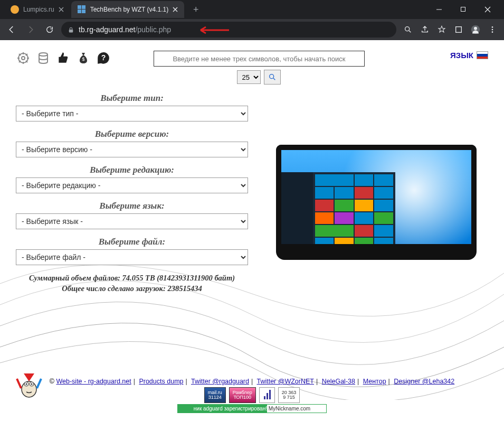 The width and height of the screenshot is (504, 421). I want to click on tab-title: Lumpics.ru, so click(39, 10).